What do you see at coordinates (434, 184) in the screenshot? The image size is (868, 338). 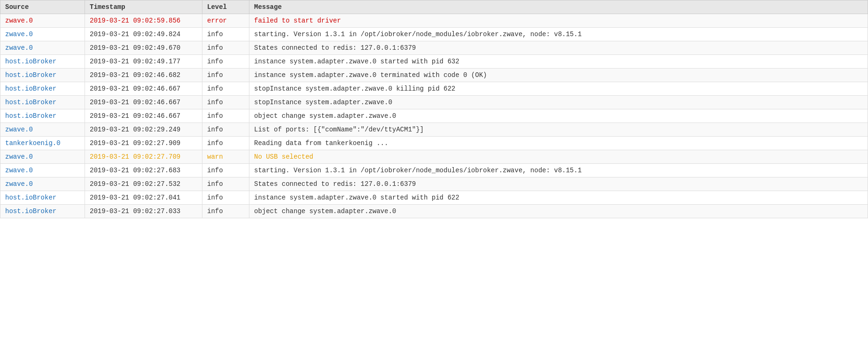 I see `table-row: zwave.02019-03-21 09:02:27.532infoStates…` at bounding box center [434, 184].